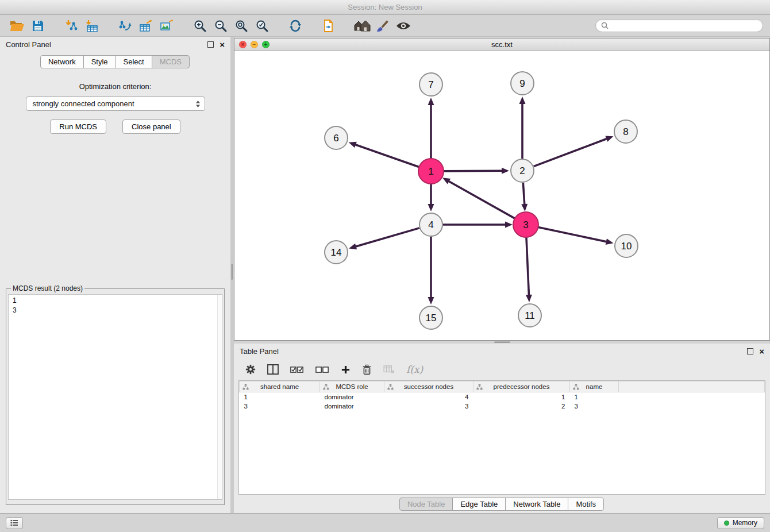 Image resolution: width=770 pixels, height=532 pixels. I want to click on clone-network-button, so click(329, 26).